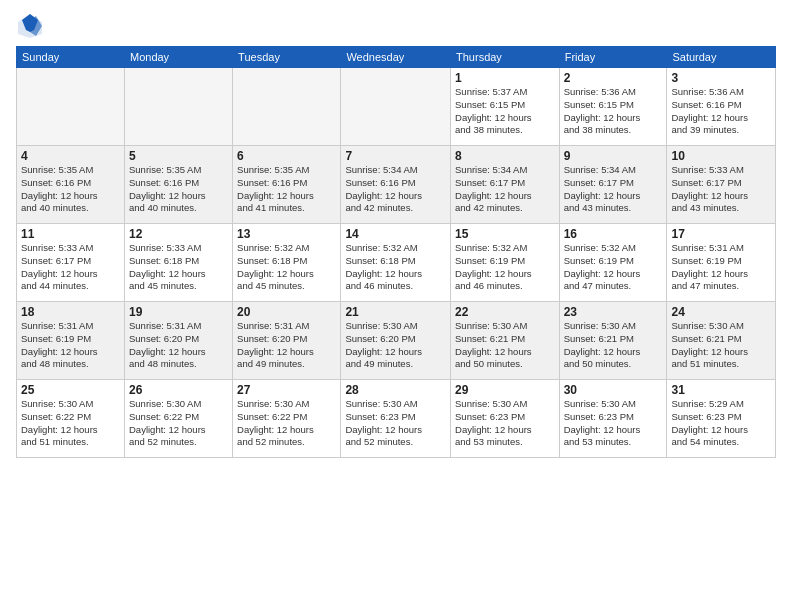 This screenshot has height=612, width=792. Describe the element at coordinates (396, 190) in the screenshot. I see `day-info: Sunrise: 5:34 AM Sunset: 6:16 PM Dayligh…` at that location.